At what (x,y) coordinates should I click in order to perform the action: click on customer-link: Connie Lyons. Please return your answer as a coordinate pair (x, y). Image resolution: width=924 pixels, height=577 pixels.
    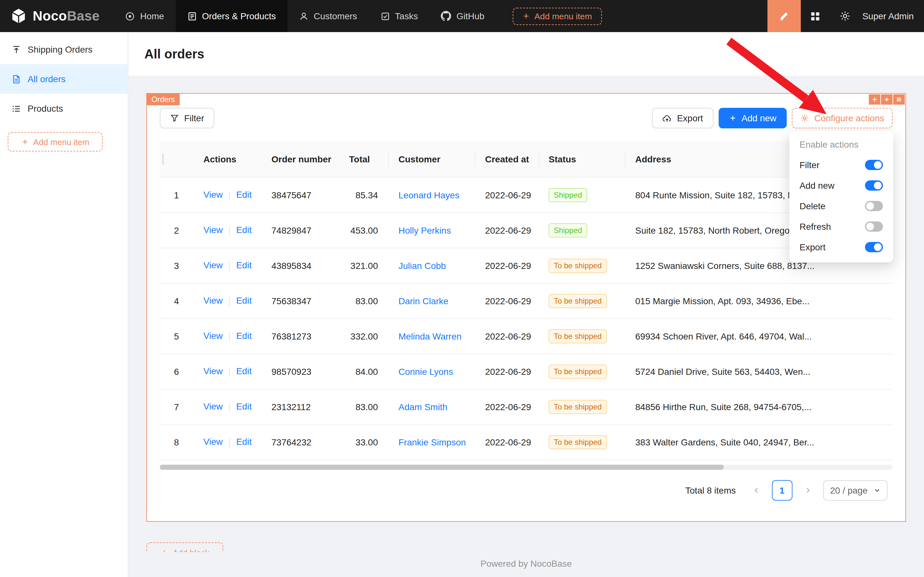
    Looking at the image, I should click on (426, 371).